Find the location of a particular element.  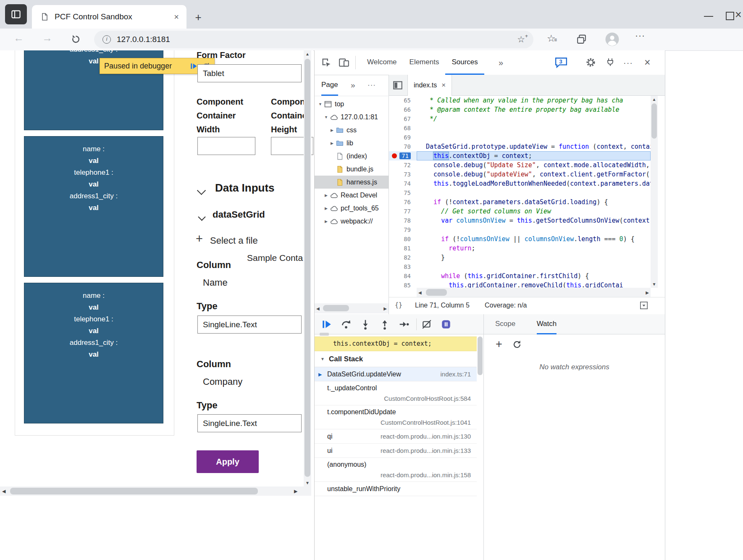

devtools-menu-icon: ··· is located at coordinates (628, 63).